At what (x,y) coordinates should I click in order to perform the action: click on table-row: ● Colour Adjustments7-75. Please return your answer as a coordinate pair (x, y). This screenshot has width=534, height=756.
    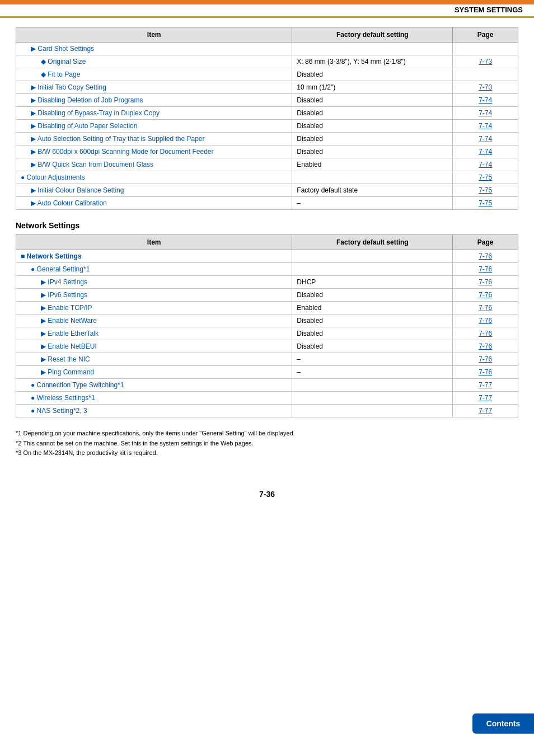
    Looking at the image, I should click on (268, 178).